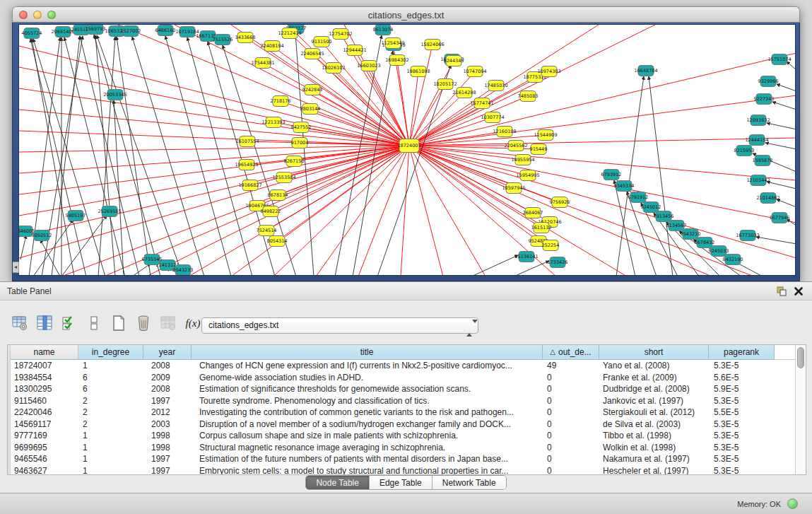 Image resolution: width=812 pixels, height=514 pixels. Describe the element at coordinates (403, 470) in the screenshot. I see `table-row: 946362711997Embryonic stem cells: a mode…` at that location.